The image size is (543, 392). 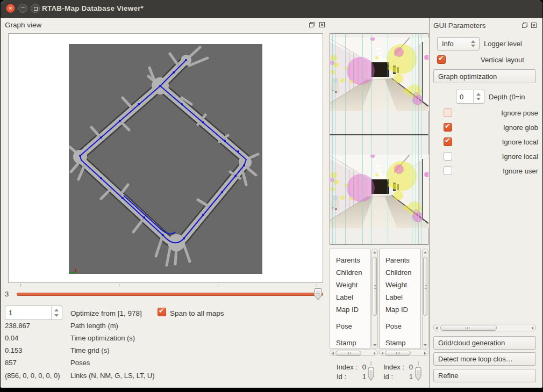 What do you see at coordinates (534, 25) in the screenshot?
I see `gui-parameters-close-icon` at bounding box center [534, 25].